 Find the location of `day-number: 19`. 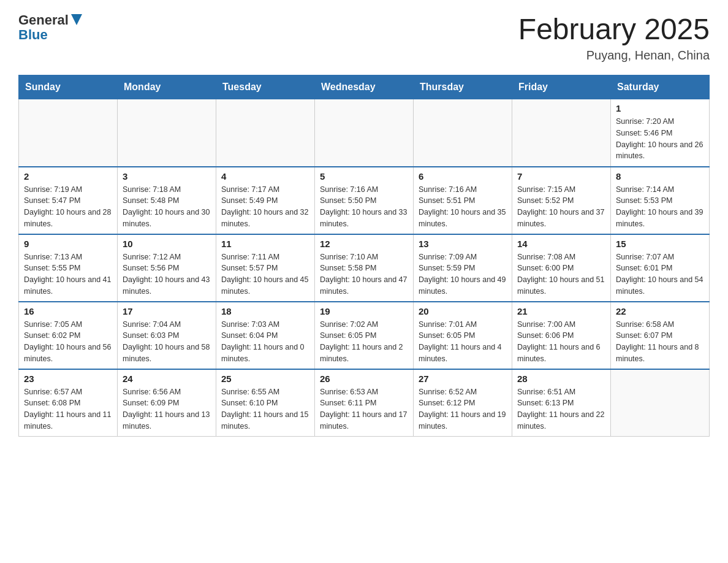

day-number: 19 is located at coordinates (364, 312).